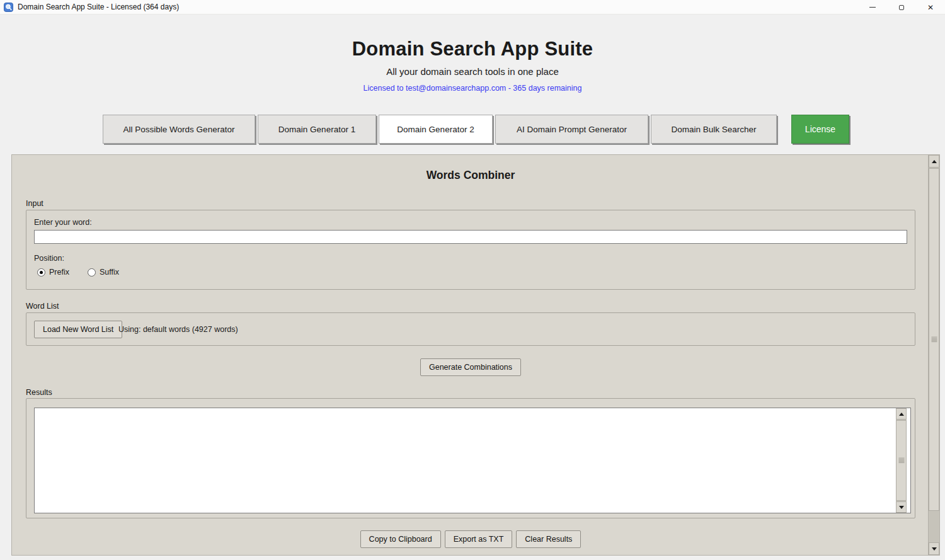  Describe the element at coordinates (317, 129) in the screenshot. I see `tab-domain-generator-1: Domain Generator 1` at that location.